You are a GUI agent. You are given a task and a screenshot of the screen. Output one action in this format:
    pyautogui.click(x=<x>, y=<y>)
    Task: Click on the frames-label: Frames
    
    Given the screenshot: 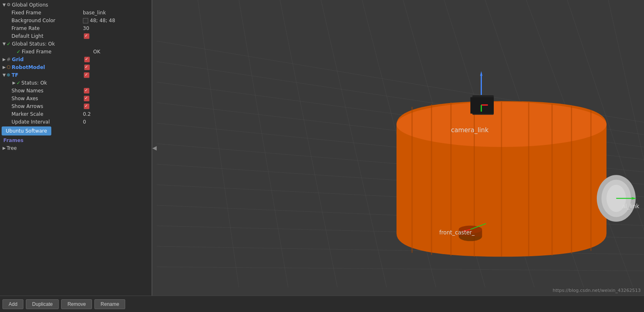 What is the action you would take?
    pyautogui.click(x=12, y=140)
    